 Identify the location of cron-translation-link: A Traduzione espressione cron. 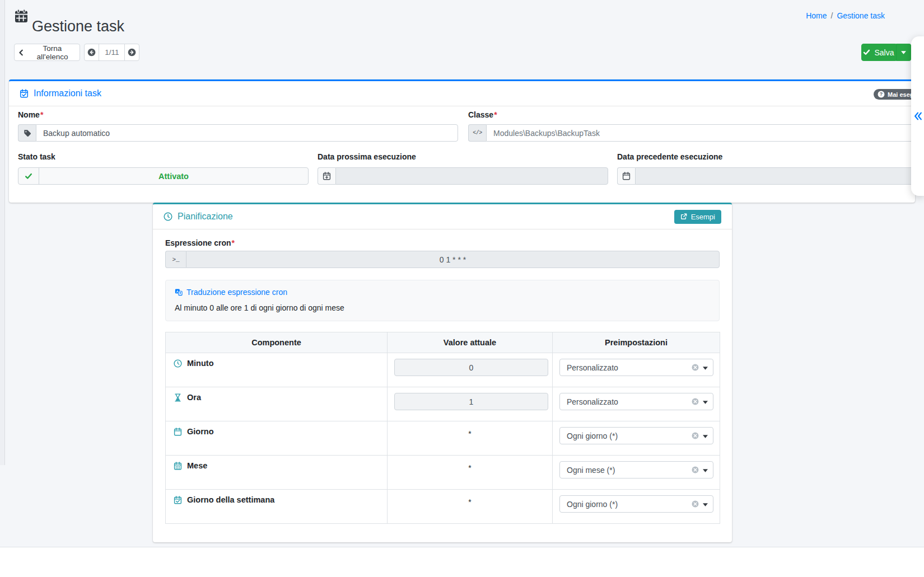
(231, 292).